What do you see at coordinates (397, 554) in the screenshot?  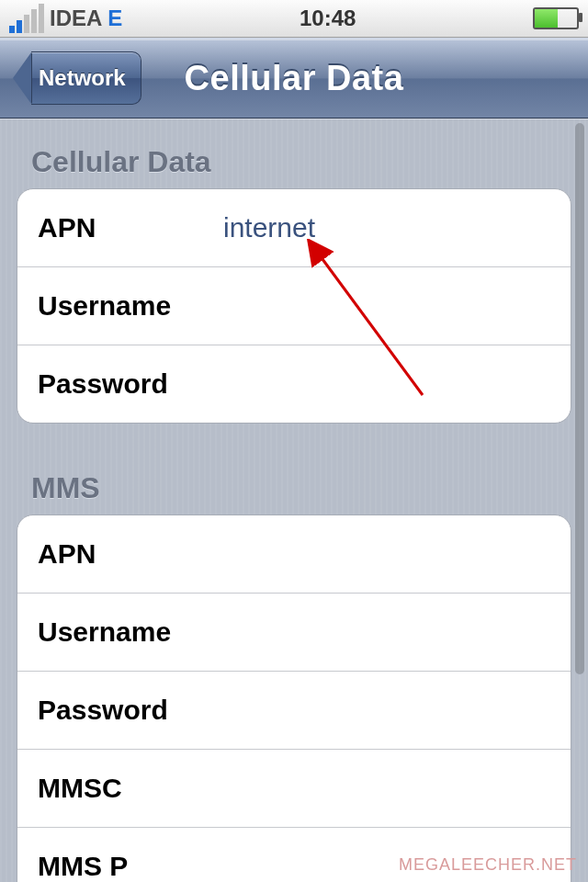 I see `input-mms-apn` at bounding box center [397, 554].